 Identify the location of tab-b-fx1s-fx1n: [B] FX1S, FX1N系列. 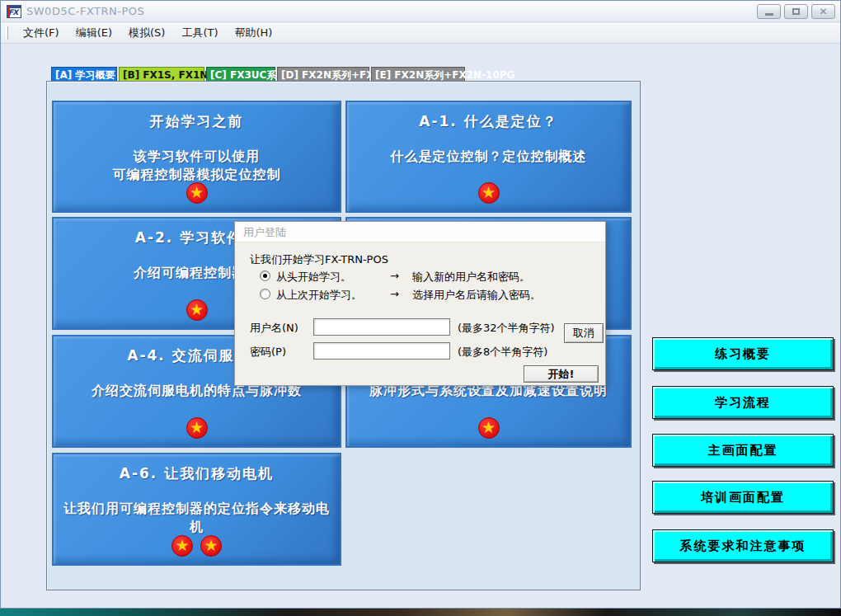
(162, 74).